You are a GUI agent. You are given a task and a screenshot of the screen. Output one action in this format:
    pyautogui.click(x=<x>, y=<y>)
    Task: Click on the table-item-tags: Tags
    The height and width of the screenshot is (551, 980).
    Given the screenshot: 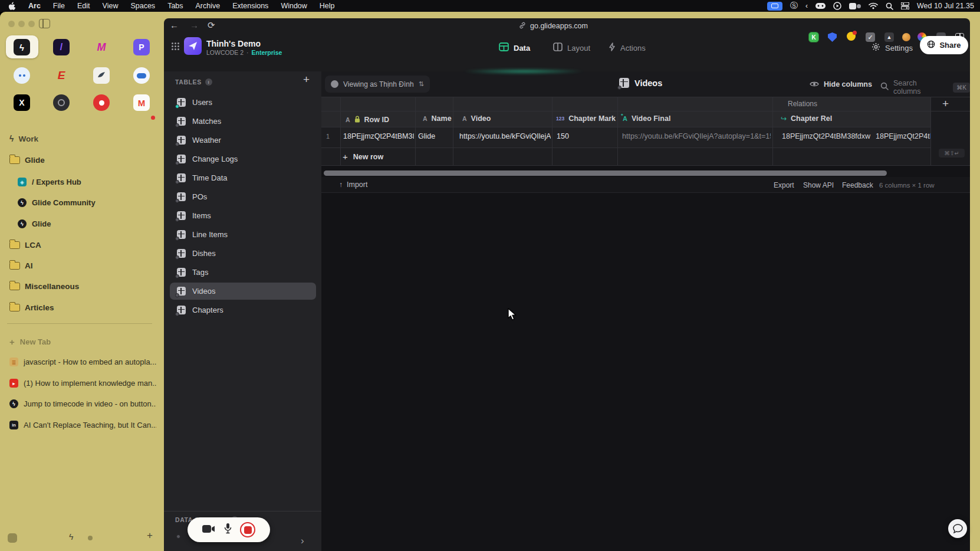 What is the action you would take?
    pyautogui.click(x=243, y=273)
    